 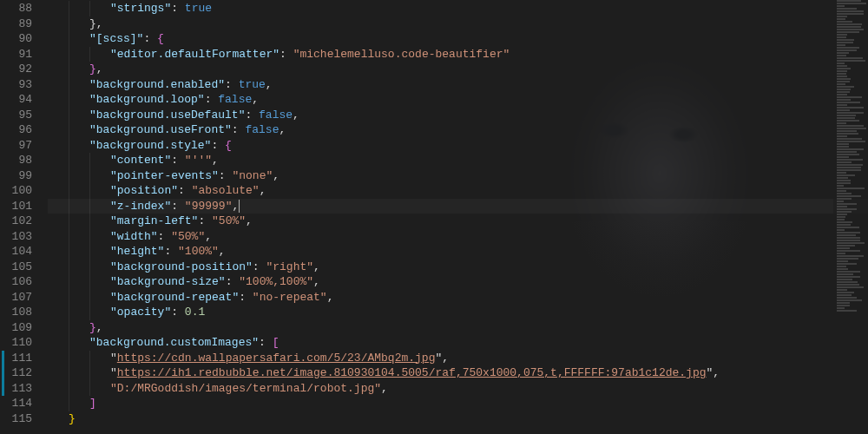 I want to click on token-key: "height", so click(x=137, y=252).